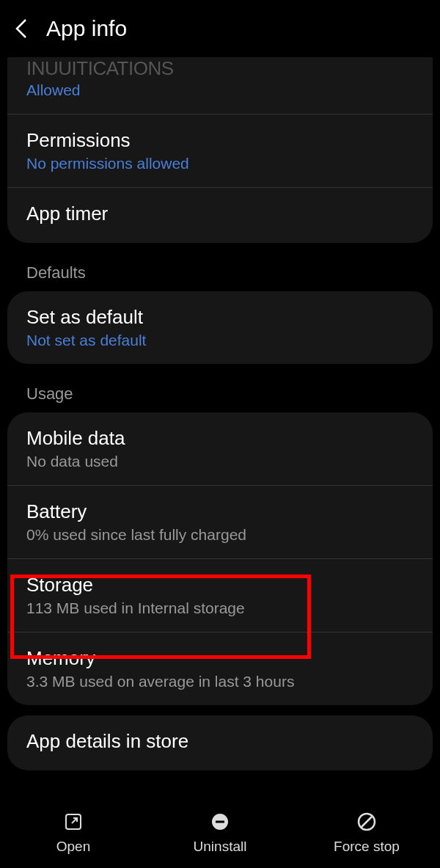 This screenshot has width=440, height=868. What do you see at coordinates (220, 833) in the screenshot?
I see `uninstall-button: Uninstall` at bounding box center [220, 833].